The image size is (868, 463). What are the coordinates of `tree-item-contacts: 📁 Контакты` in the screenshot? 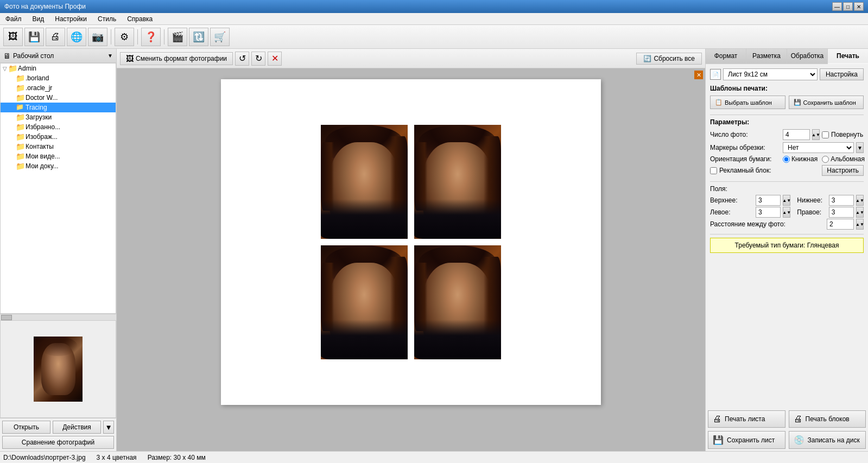 It's located at (58, 147).